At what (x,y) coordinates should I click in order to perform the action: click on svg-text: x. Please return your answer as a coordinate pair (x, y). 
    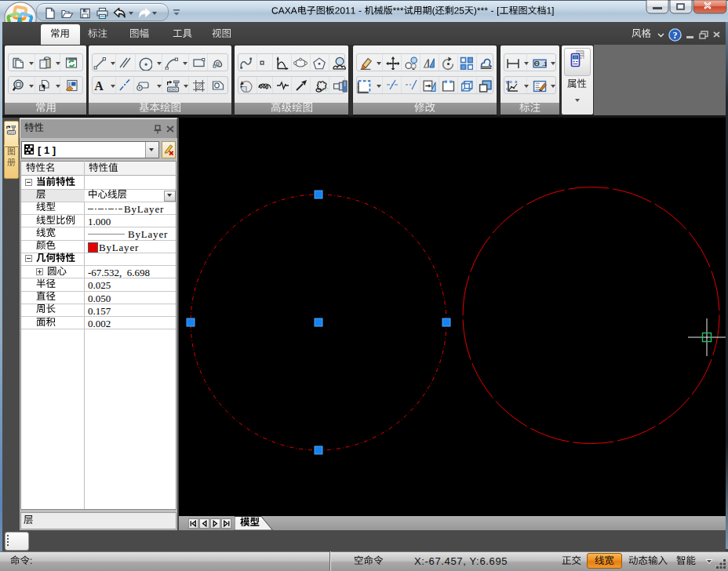
    Looking at the image, I should click on (516, 82).